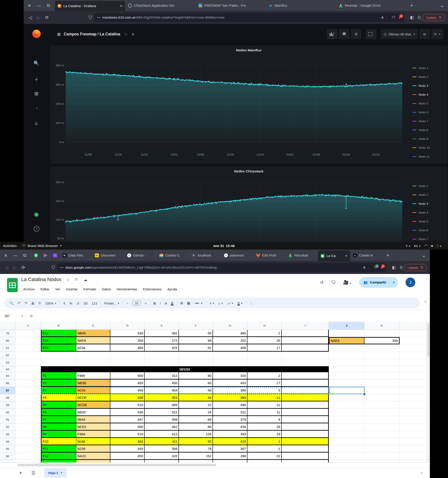 This screenshot has width=448, height=478. Describe the element at coordinates (8, 427) in the screenshot. I see `row-header-92: 92` at that location.